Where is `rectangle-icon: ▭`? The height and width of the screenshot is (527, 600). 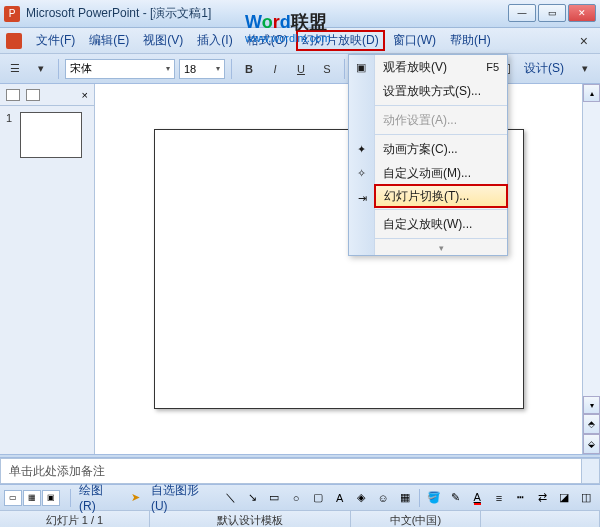
rectangle-icon: ▭ is located at coordinates (274, 498).